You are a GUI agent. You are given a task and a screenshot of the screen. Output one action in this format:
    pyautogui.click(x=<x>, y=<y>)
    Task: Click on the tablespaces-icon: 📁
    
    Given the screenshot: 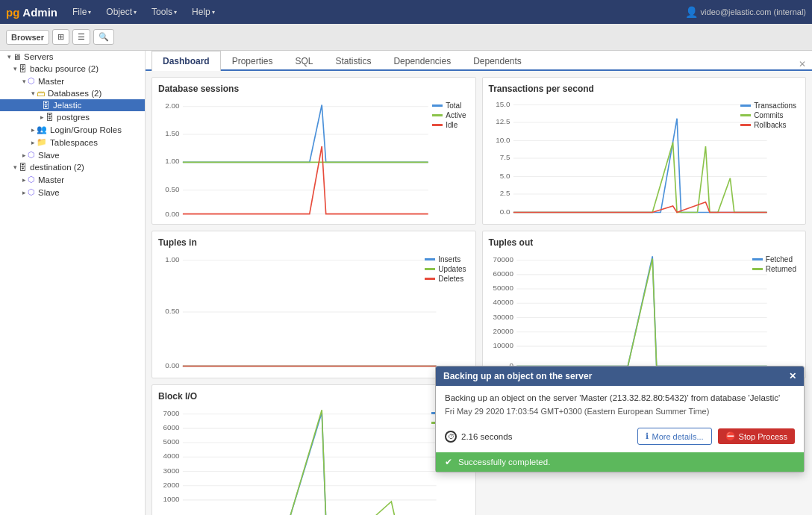 What is the action you would take?
    pyautogui.click(x=42, y=142)
    